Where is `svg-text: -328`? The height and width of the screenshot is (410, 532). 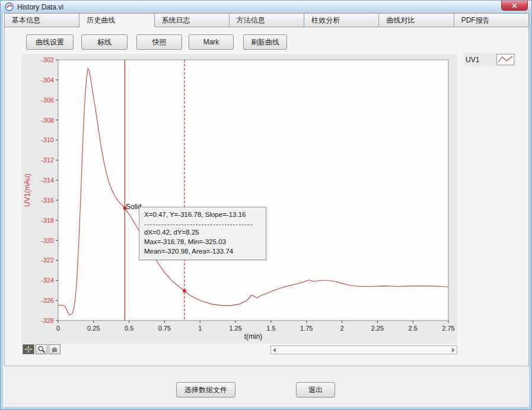
svg-text: -328 is located at coordinates (47, 321).